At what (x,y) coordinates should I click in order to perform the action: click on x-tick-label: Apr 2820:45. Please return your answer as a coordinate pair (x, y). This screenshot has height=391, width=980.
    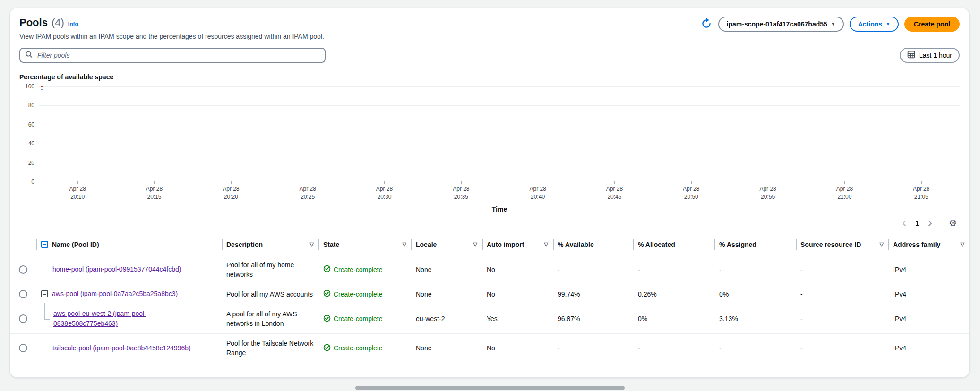
    Looking at the image, I should click on (614, 193).